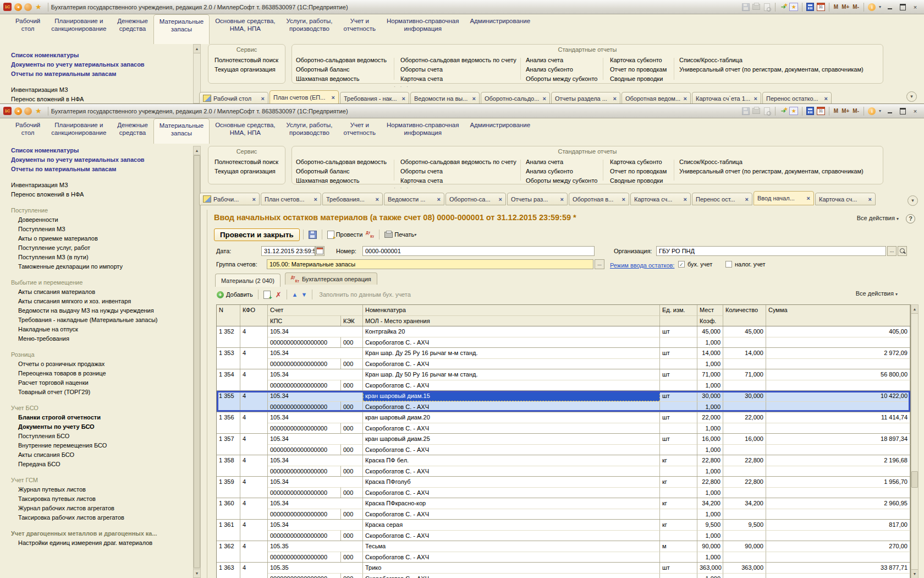 This screenshot has width=924, height=578. I want to click on cell-sum: 33 877,71, so click(838, 568).